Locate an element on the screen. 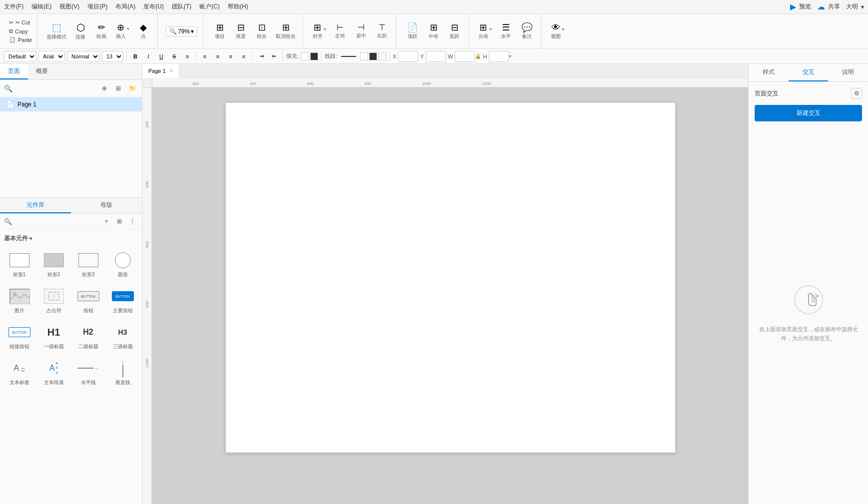  align-center-tool: ⊣ 居中 is located at coordinates (361, 31).